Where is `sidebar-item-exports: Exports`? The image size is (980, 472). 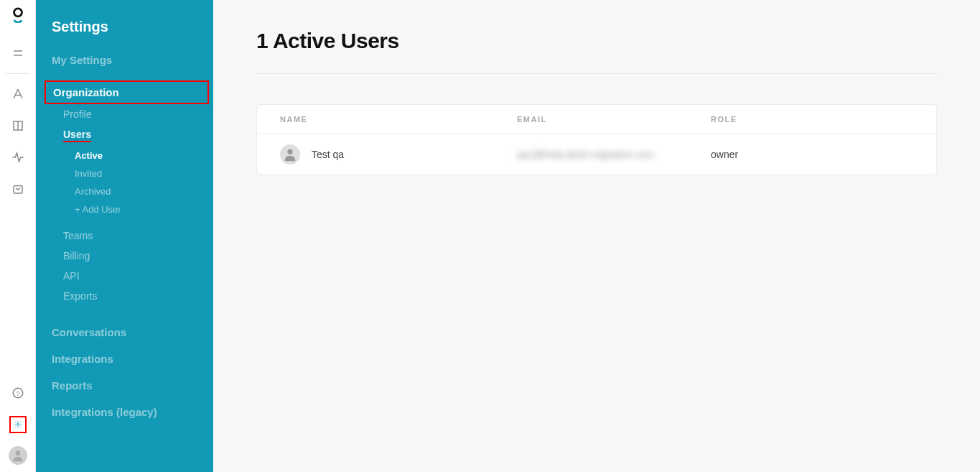
sidebar-item-exports: Exports is located at coordinates (125, 296).